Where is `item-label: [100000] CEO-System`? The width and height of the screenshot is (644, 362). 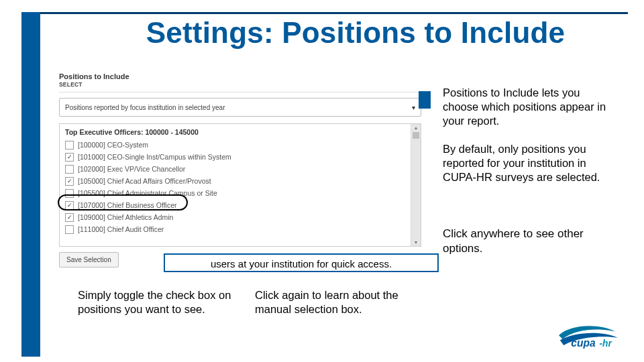
item-label: [100000] CEO-System is located at coordinates (113, 145).